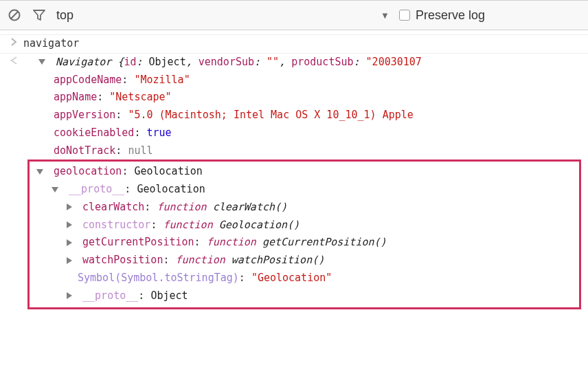  What do you see at coordinates (39, 15) in the screenshot?
I see `filter-icon` at bounding box center [39, 15].